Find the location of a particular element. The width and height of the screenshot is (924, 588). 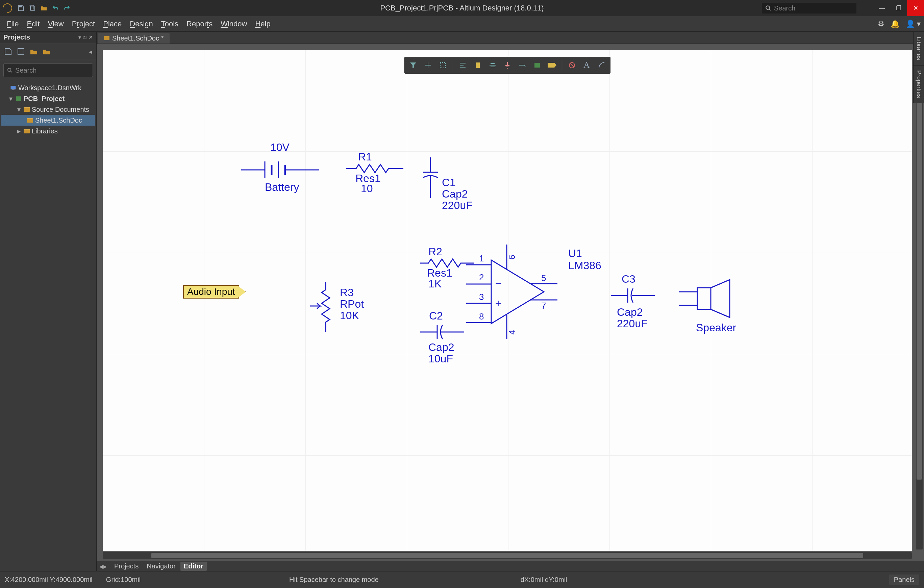

r3-value: 10K is located at coordinates (350, 316).